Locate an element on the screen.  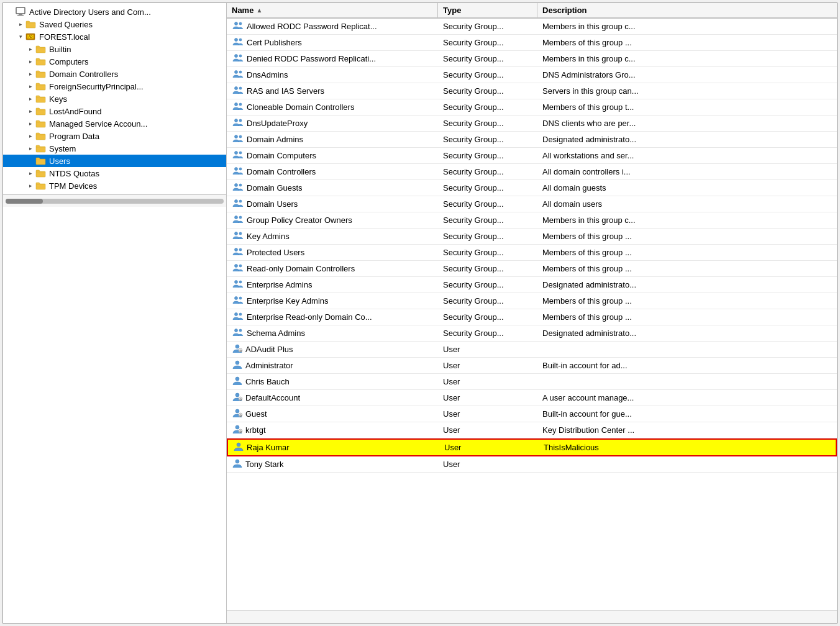
table-row: Allowed RODC Password Replicat...Securit… is located at coordinates (532, 27).